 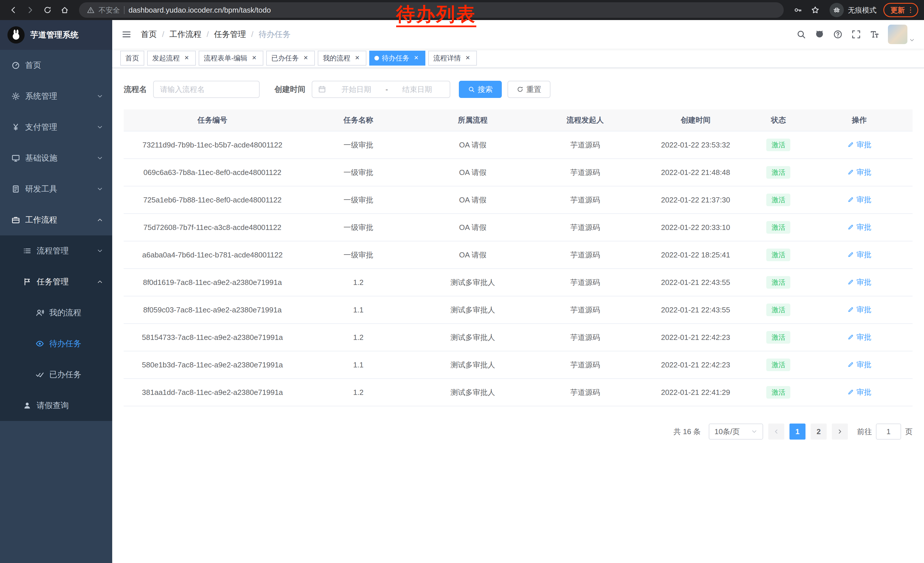 I want to click on user-voice-icon, so click(x=40, y=313).